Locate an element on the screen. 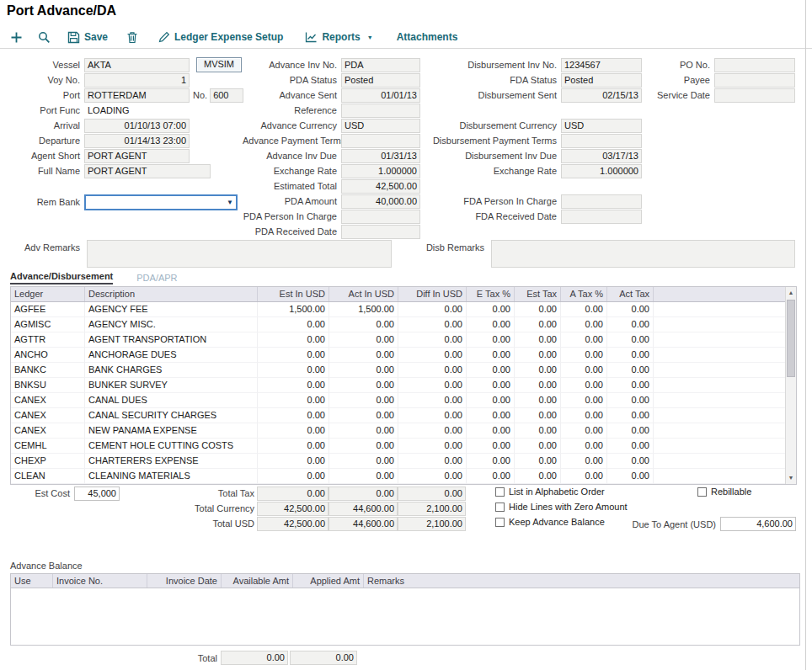 The width and height of the screenshot is (812, 670). col-header-invoice-no: Invoice No. is located at coordinates (100, 581).